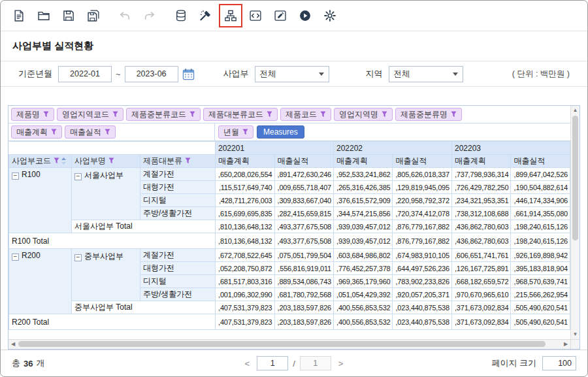 This screenshot has height=377, width=588. What do you see at coordinates (245, 174) in the screenshot?
I see `value-cell: ,650,208,026,554` at bounding box center [245, 174].